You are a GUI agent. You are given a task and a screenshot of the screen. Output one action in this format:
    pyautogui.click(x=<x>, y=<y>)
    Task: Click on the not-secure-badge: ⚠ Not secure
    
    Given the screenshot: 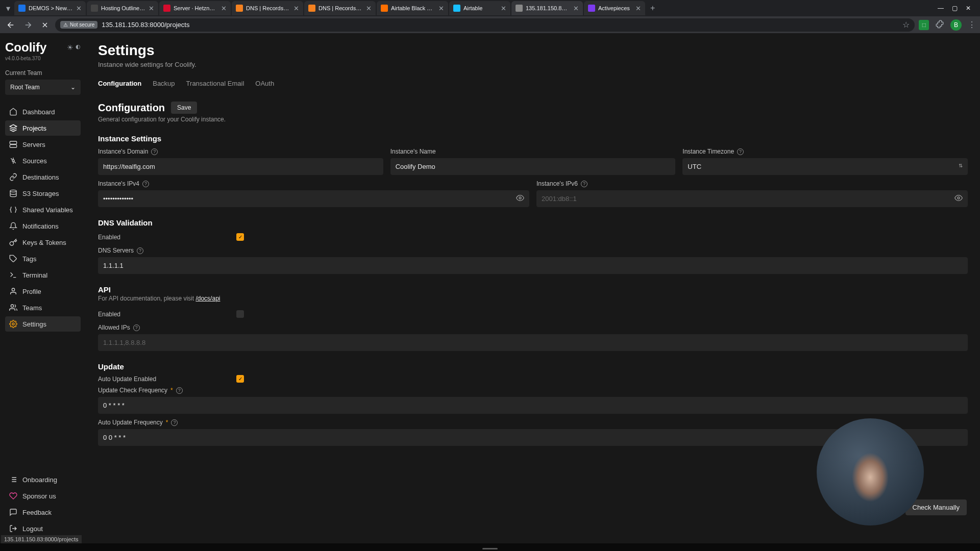 What is the action you would take?
    pyautogui.click(x=79, y=24)
    